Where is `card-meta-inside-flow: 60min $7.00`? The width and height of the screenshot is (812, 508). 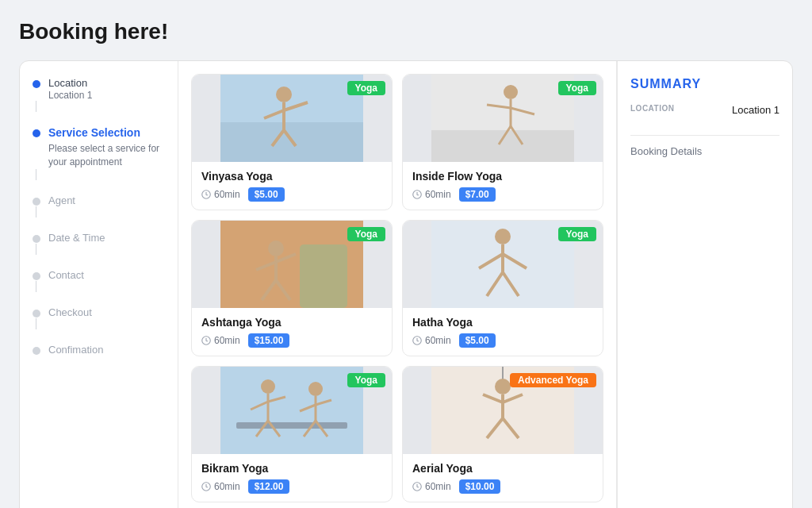 card-meta-inside-flow: 60min $7.00 is located at coordinates (503, 194).